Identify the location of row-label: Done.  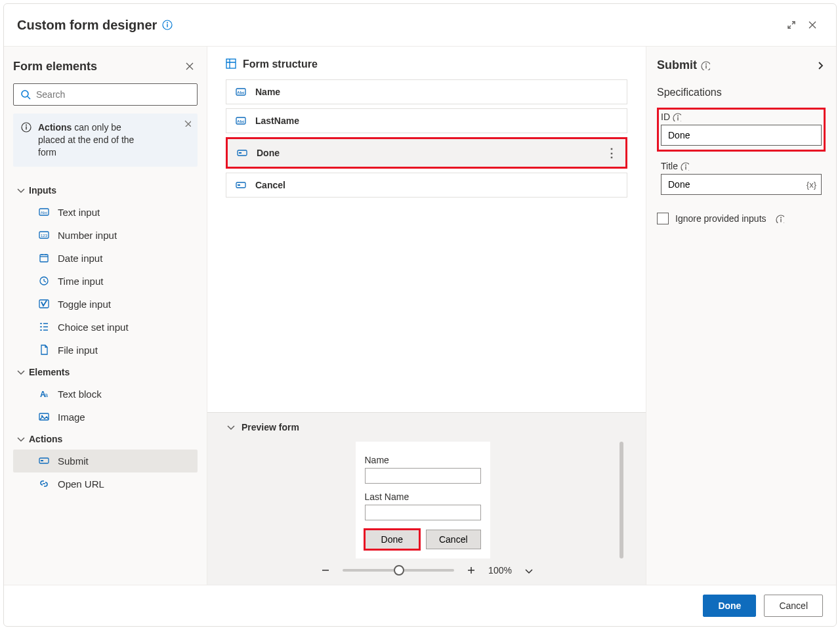
(268, 153).